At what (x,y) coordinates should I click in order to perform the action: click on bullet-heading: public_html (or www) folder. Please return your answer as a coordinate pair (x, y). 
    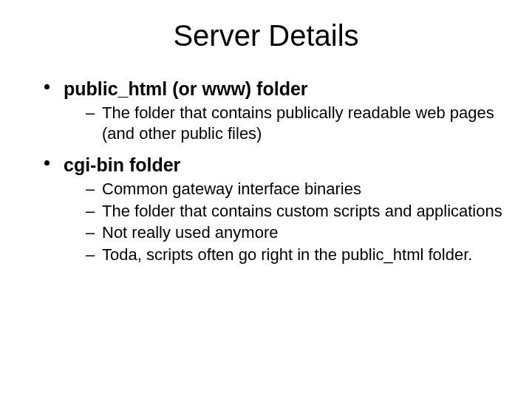
    Looking at the image, I should click on (283, 89).